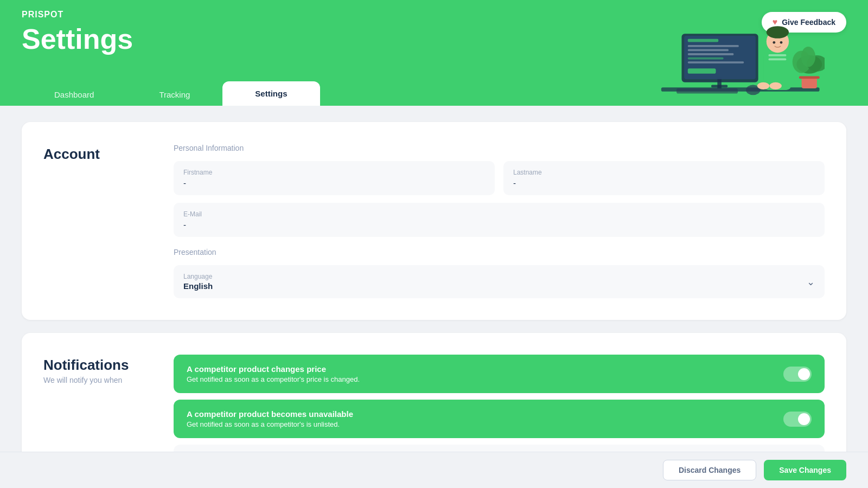 This screenshot has width=868, height=488. What do you see at coordinates (499, 224) in the screenshot?
I see `email-value: -` at bounding box center [499, 224].